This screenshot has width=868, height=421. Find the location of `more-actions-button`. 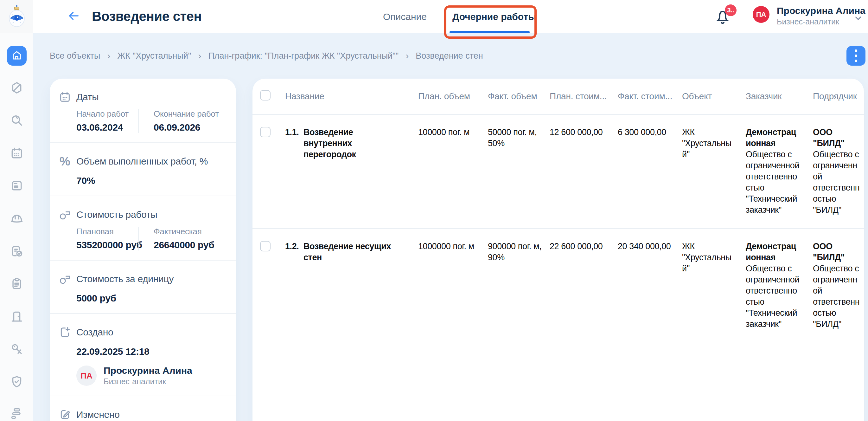

more-actions-button is located at coordinates (856, 56).